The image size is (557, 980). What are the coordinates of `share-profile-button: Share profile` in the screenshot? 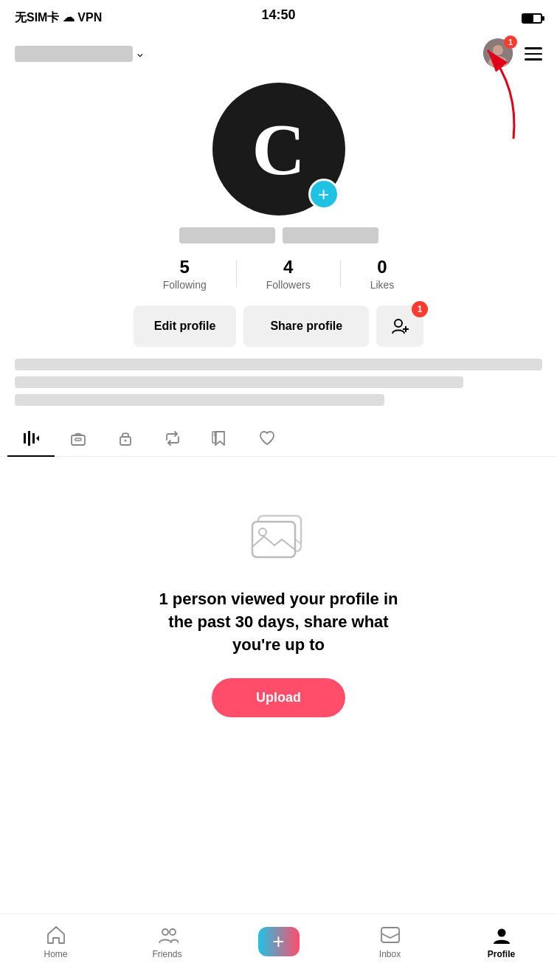 It's located at (306, 326).